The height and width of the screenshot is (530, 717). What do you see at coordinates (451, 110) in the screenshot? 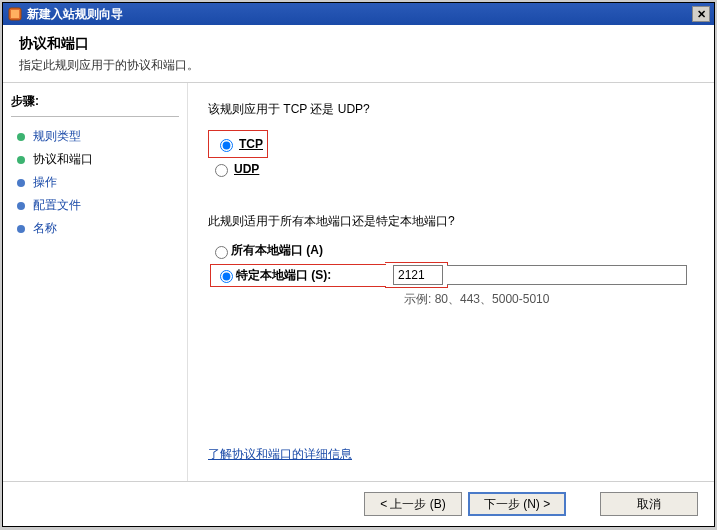
I see `protocol-question: 该规则应用于 TCP 还是 UDP?` at bounding box center [451, 110].